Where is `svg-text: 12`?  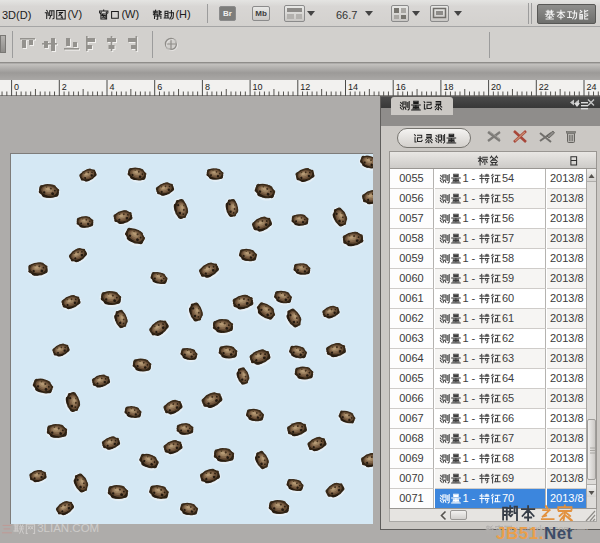
svg-text: 12 is located at coordinates (305, 87).